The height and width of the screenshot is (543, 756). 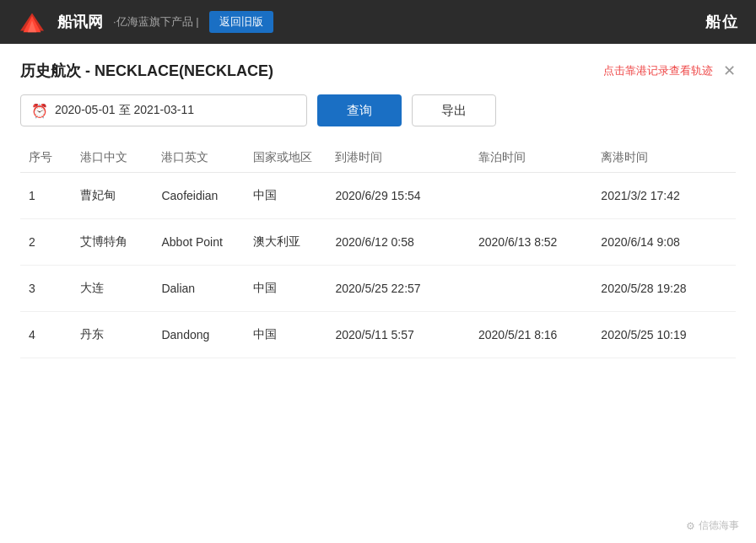 I want to click on cell-arrive: 2020/6/29 15:54, so click(x=398, y=196).